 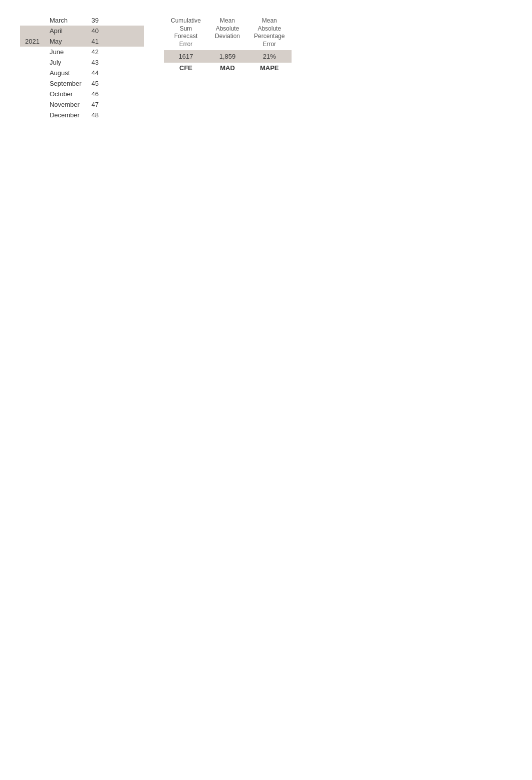 I want to click on mad-label: MAD, so click(x=227, y=68).